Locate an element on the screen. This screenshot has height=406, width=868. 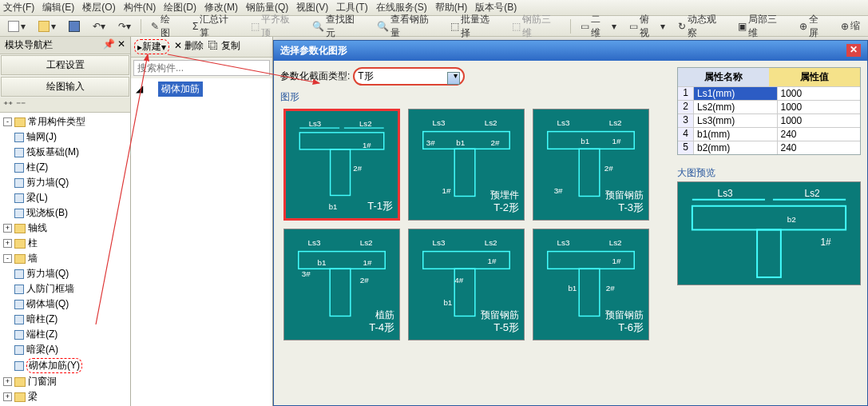
tree-item: 人防门框墙 is located at coordinates (50, 289).